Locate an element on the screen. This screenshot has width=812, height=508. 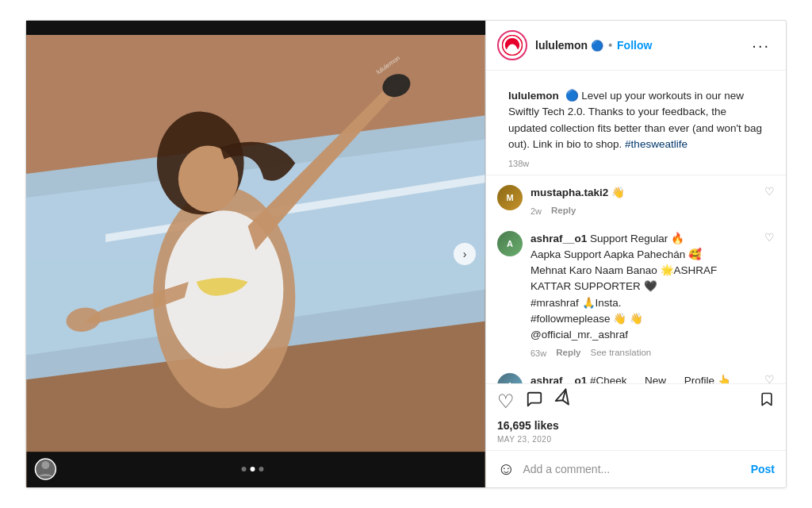
comment-time: 63w is located at coordinates (538, 354).